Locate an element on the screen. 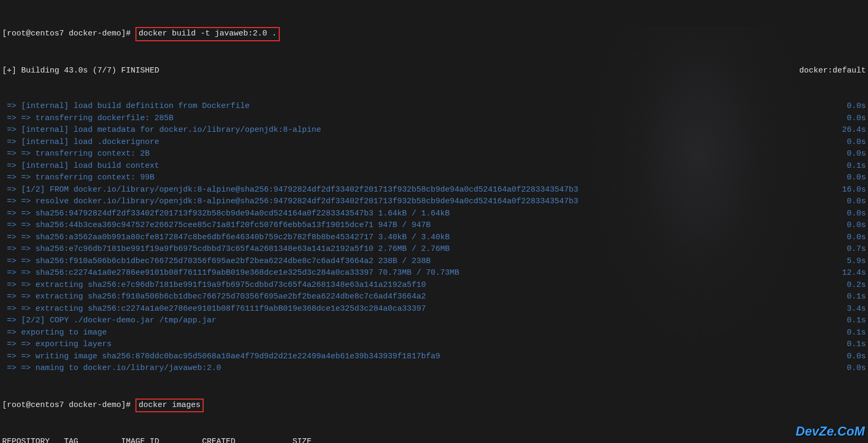 This screenshot has height=443, width=868. build-step-line: => => sha256:94792824df2df33402f201713f9… is located at coordinates (434, 214).